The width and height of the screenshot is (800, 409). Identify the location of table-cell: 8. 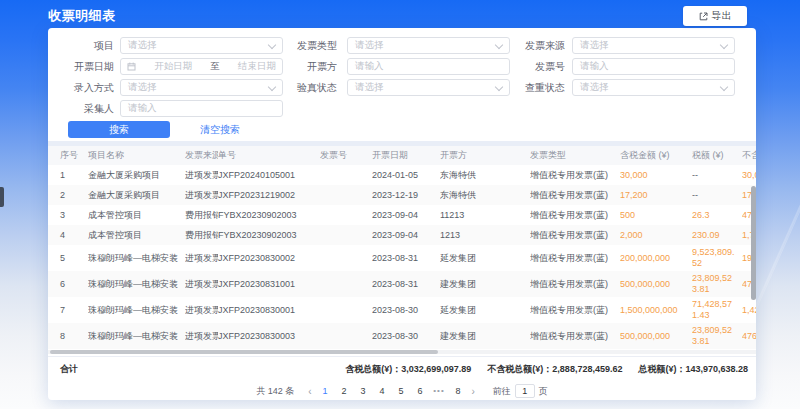
(68, 336).